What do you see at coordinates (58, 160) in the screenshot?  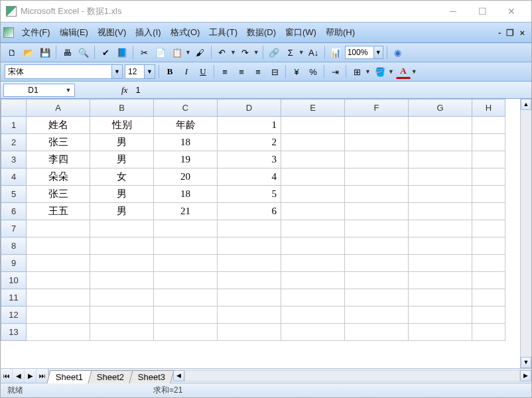 I see `cell: 李四` at bounding box center [58, 160].